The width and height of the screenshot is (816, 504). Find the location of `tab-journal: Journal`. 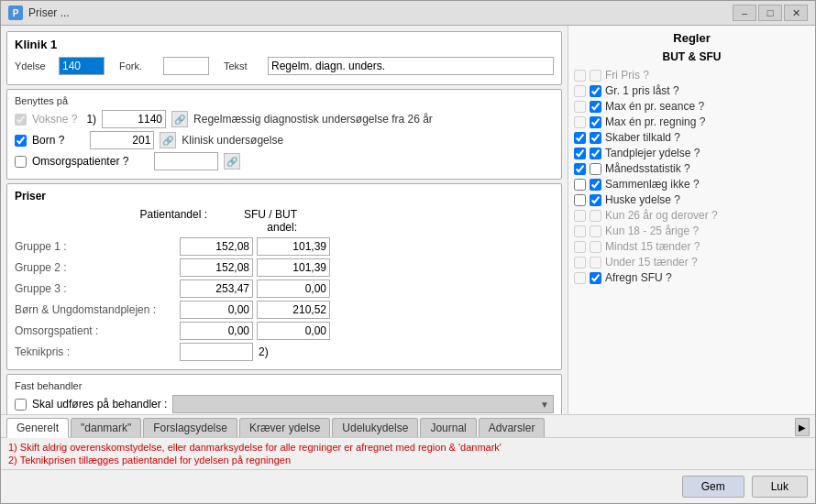

tab-journal: Journal is located at coordinates (447, 427).